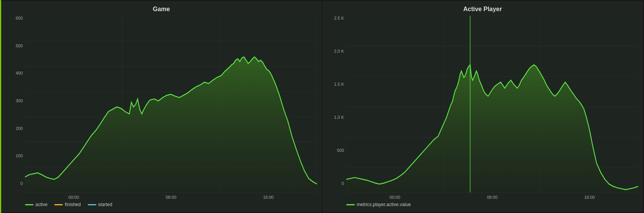  What do you see at coordinates (161, 9) in the screenshot?
I see `game-chart-title: Game` at bounding box center [161, 9].